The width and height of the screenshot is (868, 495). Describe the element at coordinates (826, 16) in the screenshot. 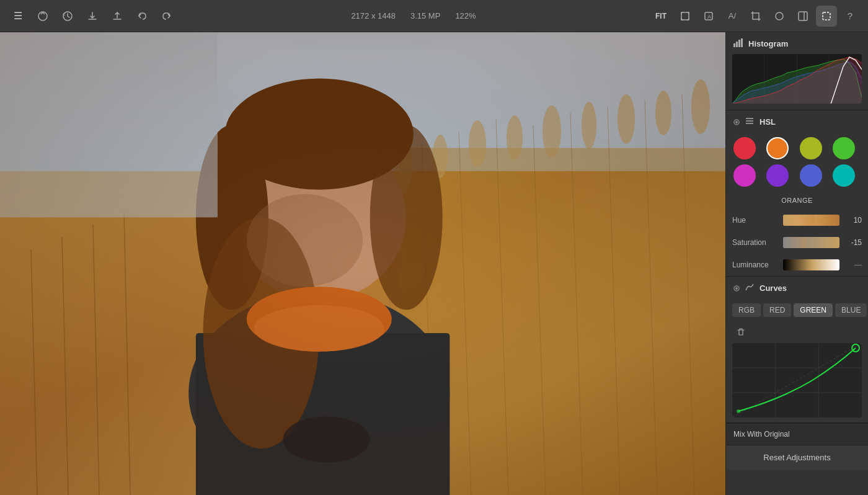

I see `selection-icon` at that location.